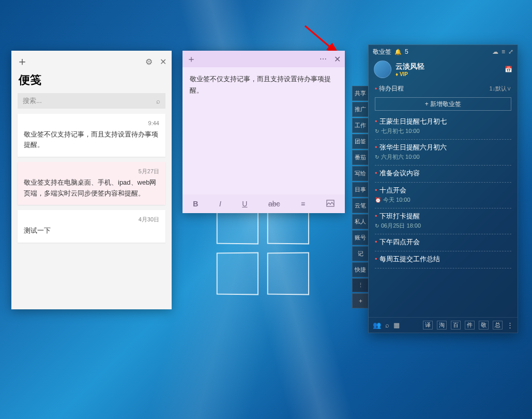 Image resolution: width=532 pixels, height=419 pixels. I want to click on side-tab: 工作, so click(360, 125).